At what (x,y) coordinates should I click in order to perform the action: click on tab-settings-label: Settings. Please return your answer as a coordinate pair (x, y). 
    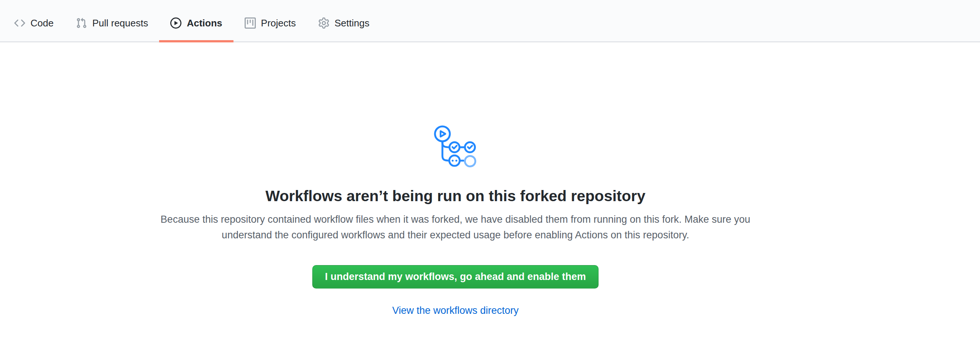
    Looking at the image, I should click on (352, 23).